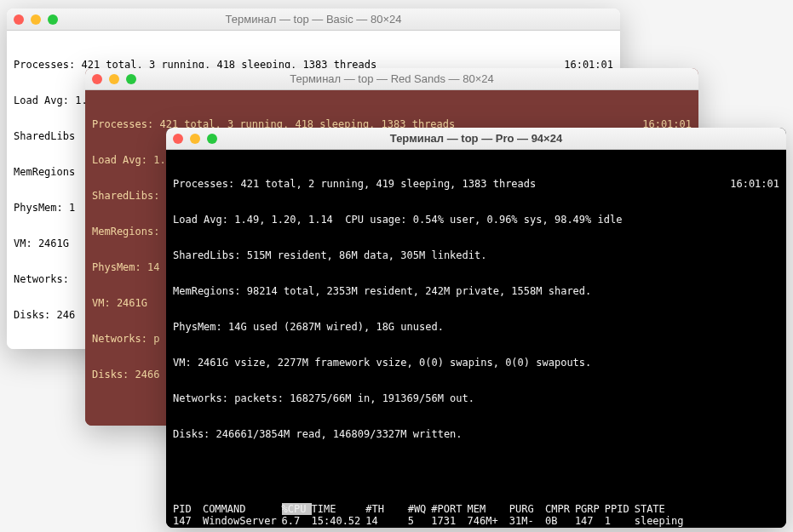 The width and height of the screenshot is (793, 532). I want to click on table-cell: 746M+, so click(487, 521).